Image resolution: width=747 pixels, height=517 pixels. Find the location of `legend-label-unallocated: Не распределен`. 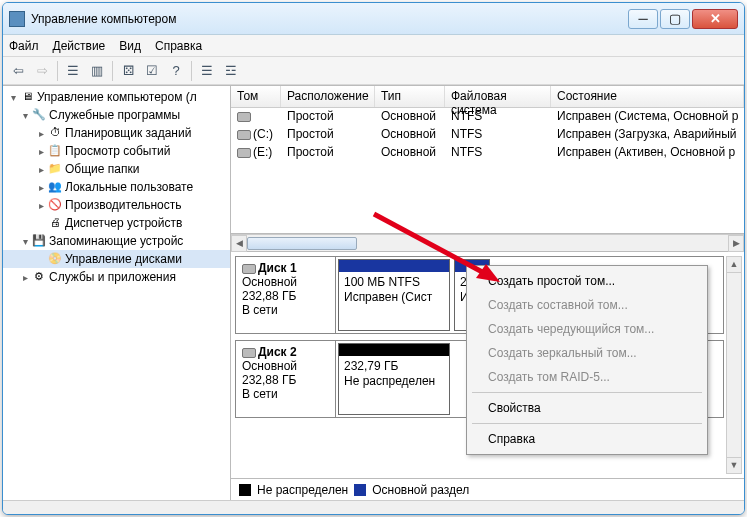

legend-label-unallocated: Не распределен is located at coordinates (302, 490).